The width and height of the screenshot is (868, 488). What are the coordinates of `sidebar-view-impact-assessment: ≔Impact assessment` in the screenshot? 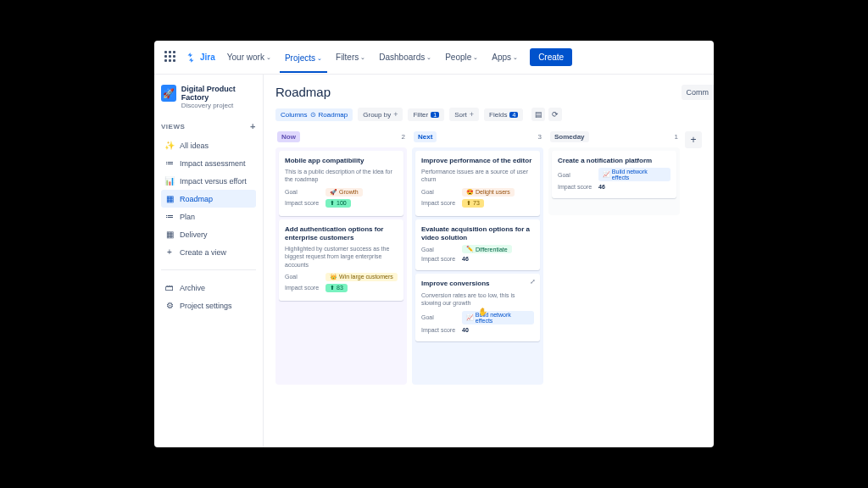 It's located at (209, 163).